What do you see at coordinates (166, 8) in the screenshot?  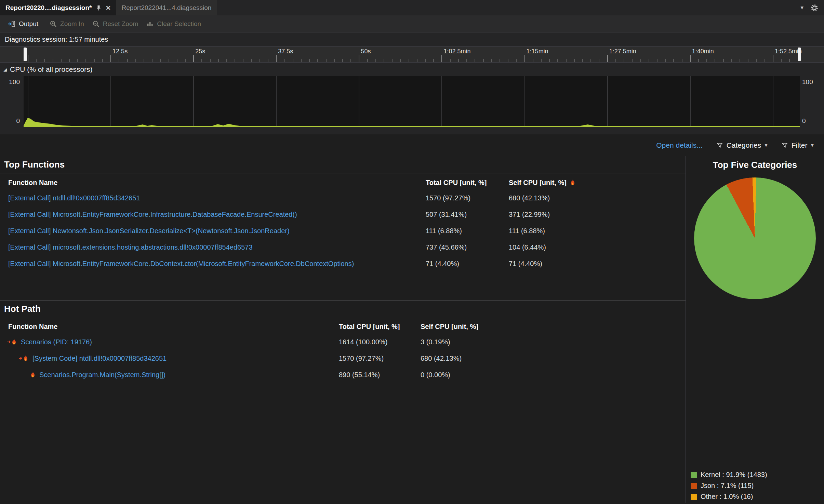 I see `tab-inactive-report: Report2022041...4.diagsession` at bounding box center [166, 8].